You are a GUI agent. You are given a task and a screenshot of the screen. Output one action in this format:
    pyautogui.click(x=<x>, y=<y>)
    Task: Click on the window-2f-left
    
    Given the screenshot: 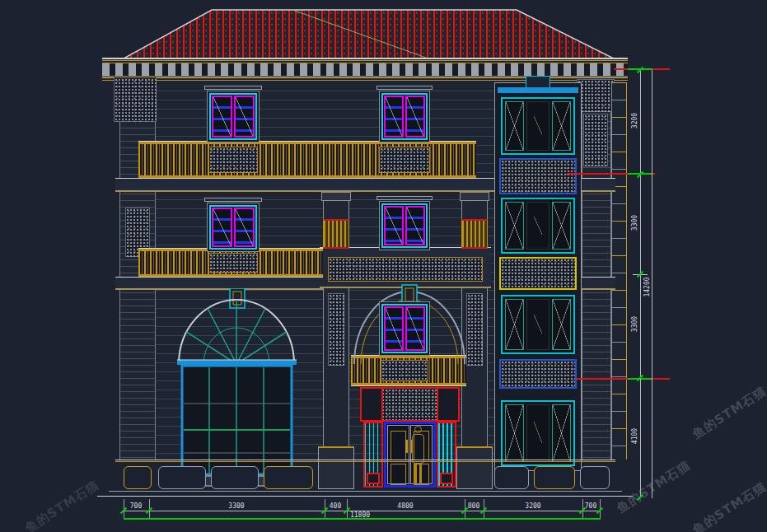 What is the action you would take?
    pyautogui.click(x=233, y=227)
    